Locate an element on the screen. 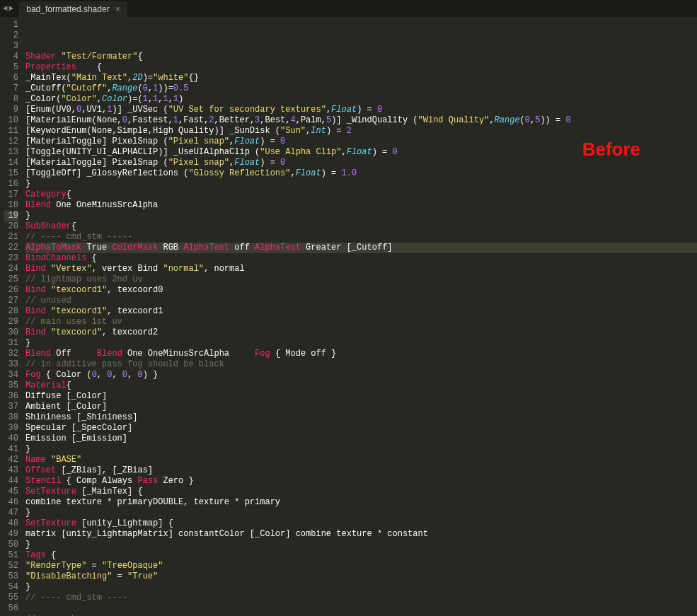 This screenshot has width=697, height=616. line-number: 51 is located at coordinates (11, 556).